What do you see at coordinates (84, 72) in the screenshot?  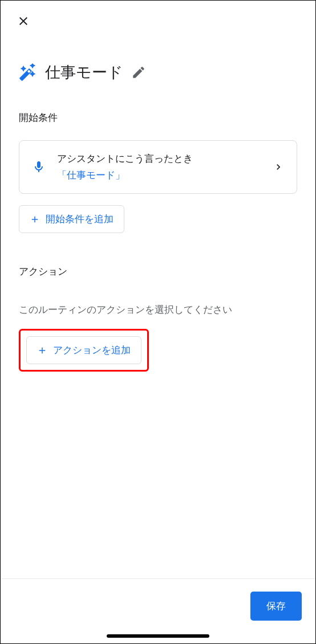 I see `page-title: 仕事モード` at bounding box center [84, 72].